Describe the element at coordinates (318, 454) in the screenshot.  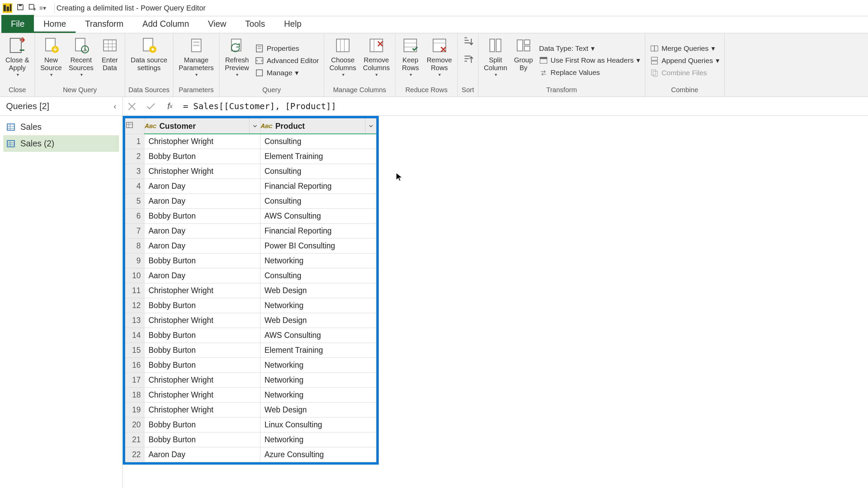
I see `cell: Azure Consulting` at that location.